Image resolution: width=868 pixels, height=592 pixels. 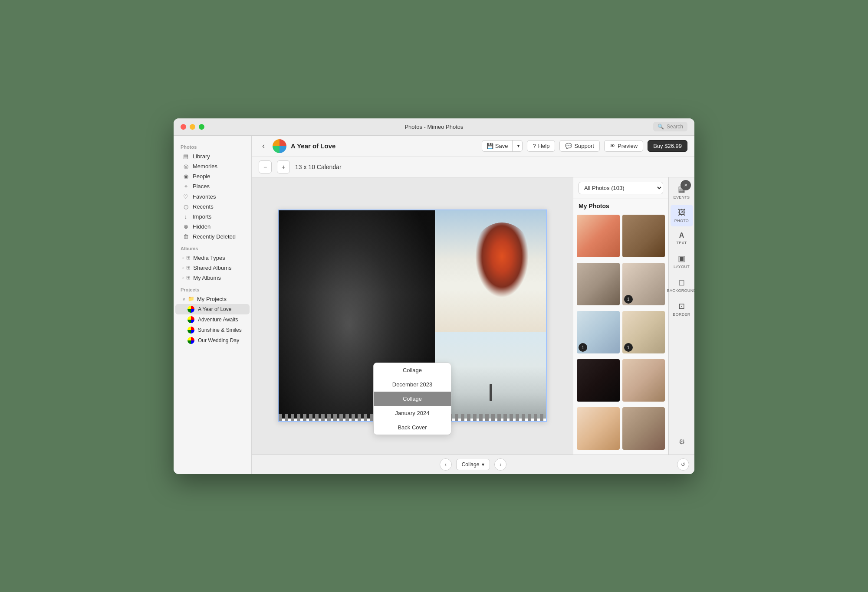 What do you see at coordinates (490, 271) in the screenshot?
I see `photo-right-top` at bounding box center [490, 271].